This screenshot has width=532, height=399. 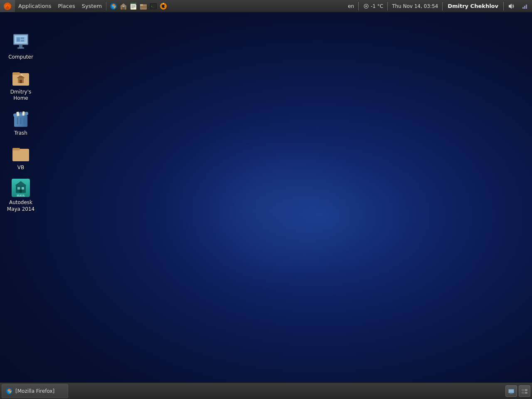 What do you see at coordinates (133, 6) in the screenshot?
I see `text-editor-launcher` at bounding box center [133, 6].